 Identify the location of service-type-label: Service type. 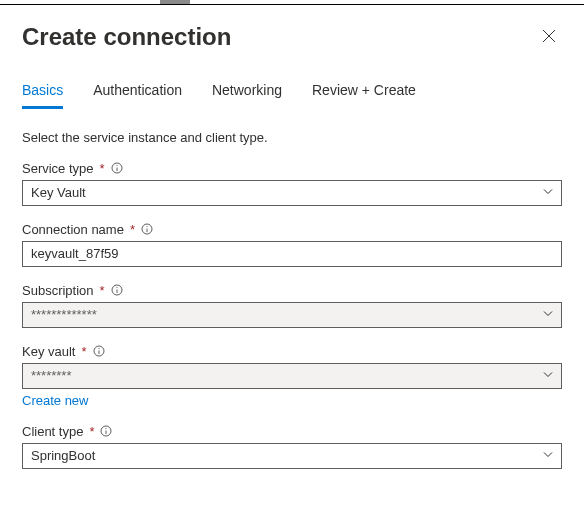
(58, 168).